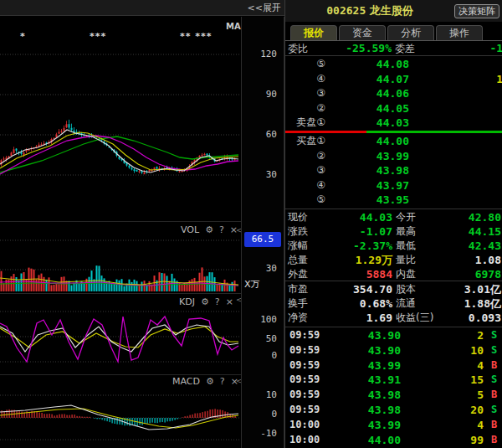 The width and height of the screenshot is (502, 448). Describe the element at coordinates (393, 171) in the screenshot. I see `bid-row: ③ 43.98 8` at that location.